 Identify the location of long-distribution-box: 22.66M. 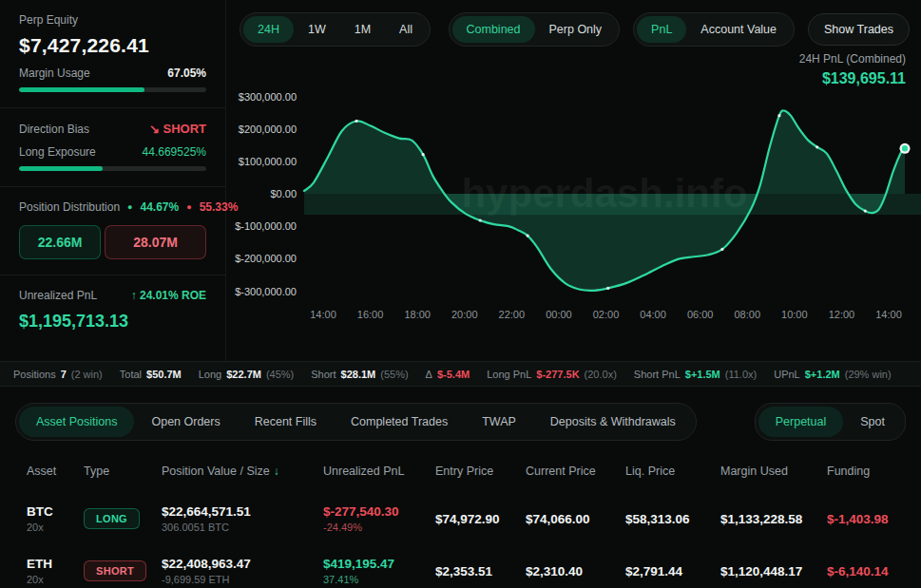
(60, 242).